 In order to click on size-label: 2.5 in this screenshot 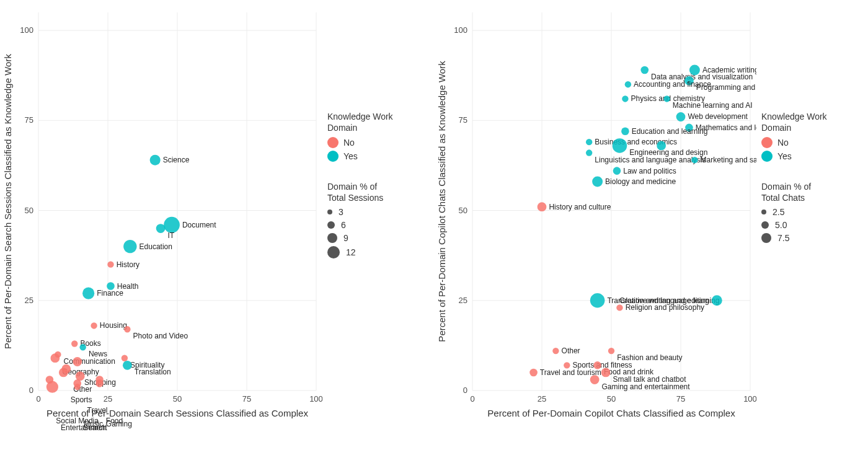, I will do `click(779, 212)`.